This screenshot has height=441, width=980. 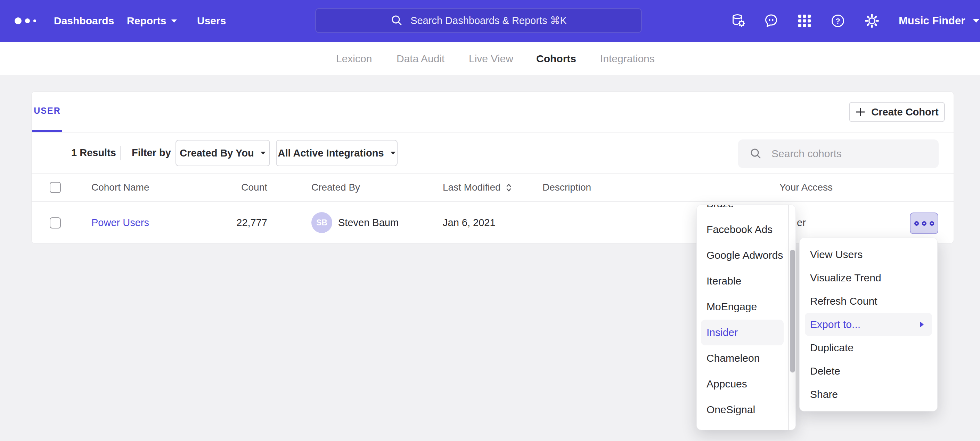 What do you see at coordinates (869, 324) in the screenshot?
I see `cohort-actions-menu: View Users Visualize Trend Refresh Count…` at bounding box center [869, 324].